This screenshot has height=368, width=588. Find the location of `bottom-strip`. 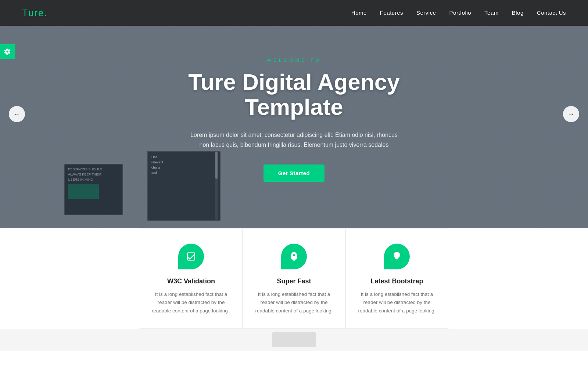

bottom-strip is located at coordinates (294, 340).